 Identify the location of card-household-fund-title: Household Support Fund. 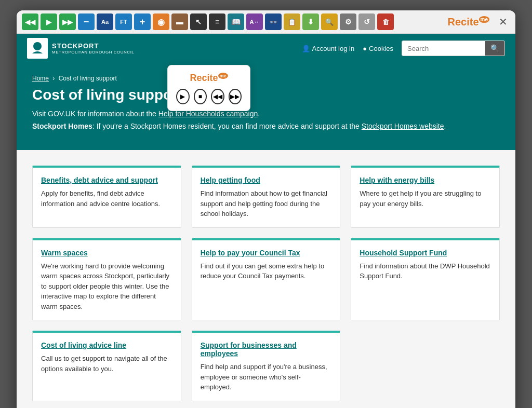
(425, 253).